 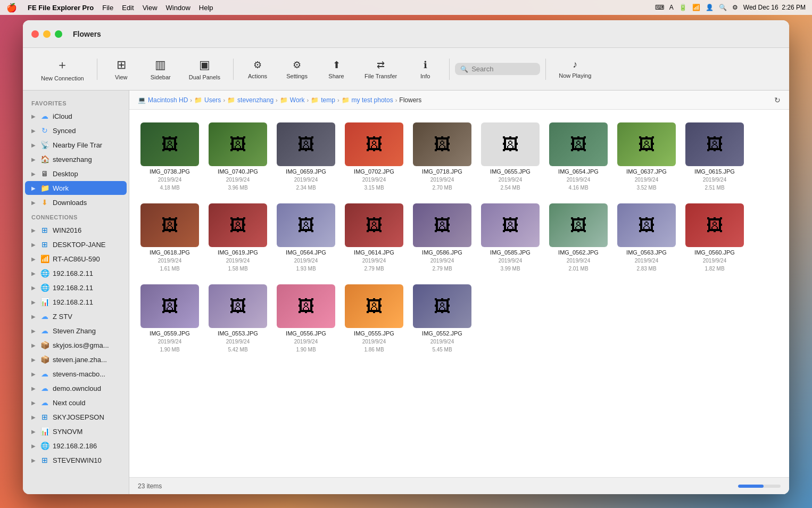 What do you see at coordinates (161, 65) in the screenshot?
I see `sidebar-icon: ▥` at bounding box center [161, 65].